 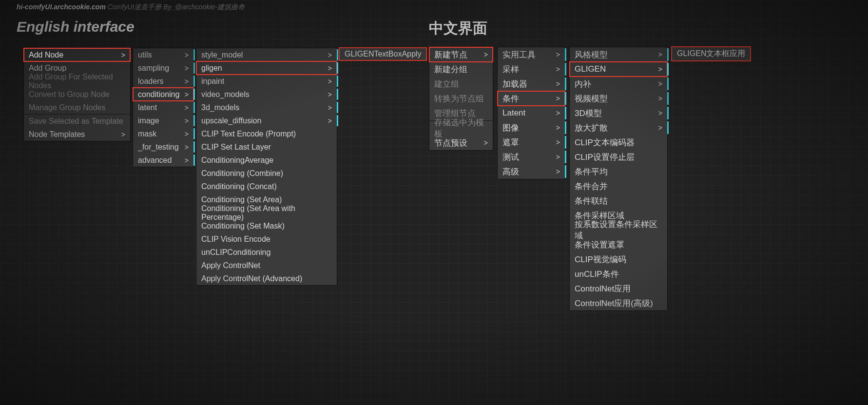 What do you see at coordinates (618, 157) in the screenshot?
I see `menu-item: CLIP设置停止层` at bounding box center [618, 157].